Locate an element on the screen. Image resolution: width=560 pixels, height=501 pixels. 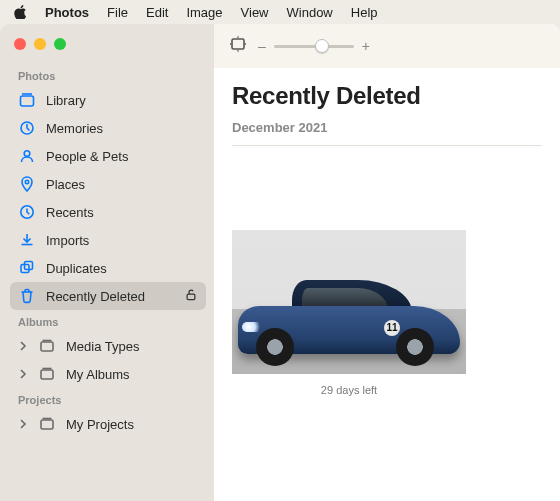
zoom-control: – + is located at coordinates (314, 46).